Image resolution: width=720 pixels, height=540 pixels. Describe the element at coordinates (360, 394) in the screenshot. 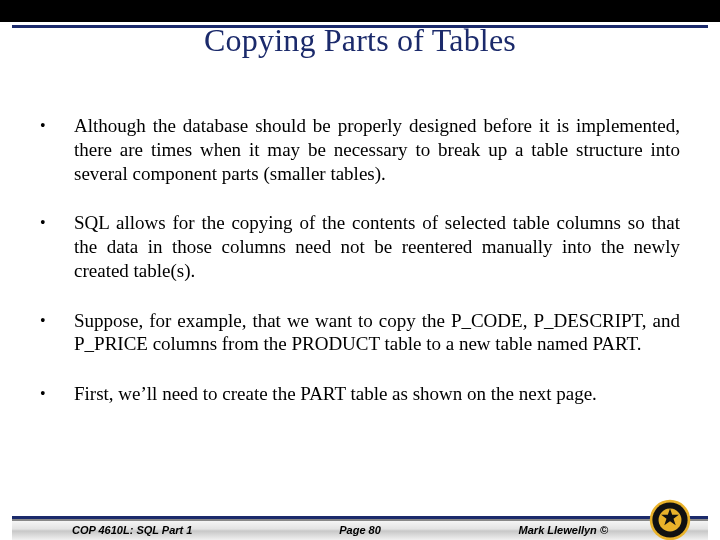

I see `bullet-item: • First, we’ll need to create the PART t…` at that location.